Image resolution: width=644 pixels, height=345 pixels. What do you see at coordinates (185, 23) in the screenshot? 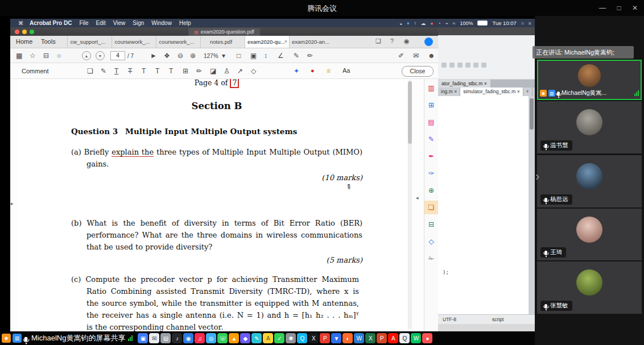
I see `menu-help: Help` at bounding box center [185, 23].